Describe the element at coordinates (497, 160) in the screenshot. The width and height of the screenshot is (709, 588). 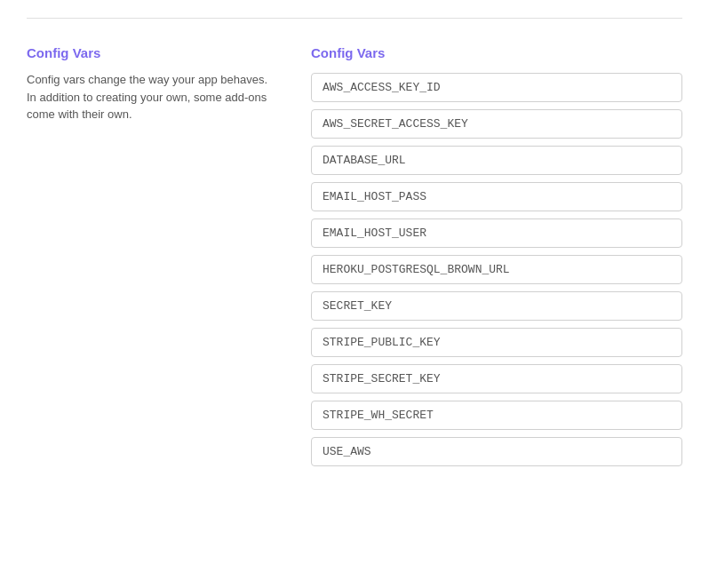
I see `config-var-database-url` at that location.